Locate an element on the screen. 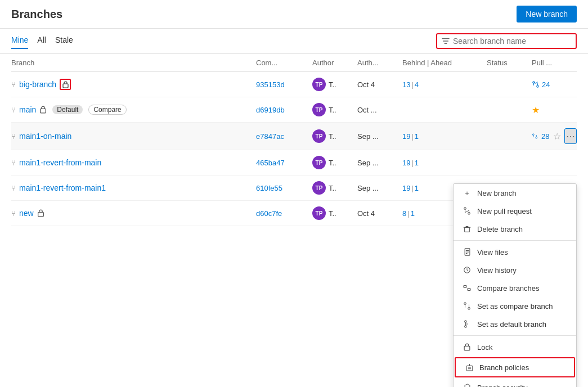 This screenshot has height=387, width=588. menu-item-new-pull-request: New pull request is located at coordinates (515, 211).